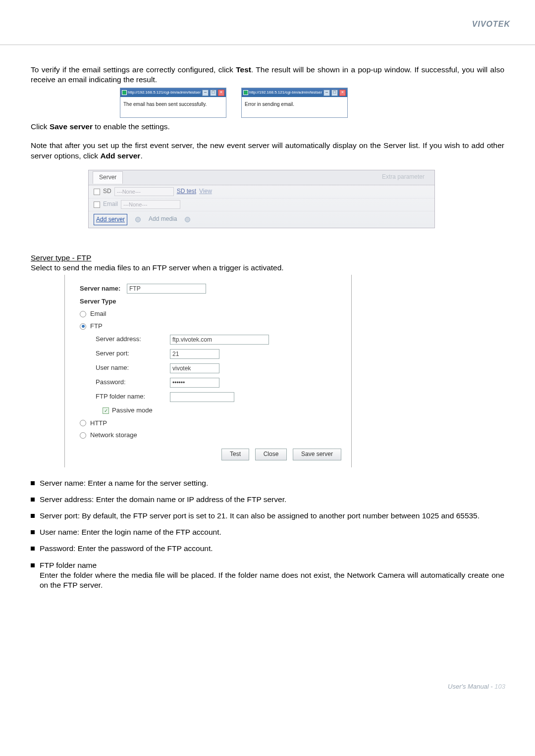 This screenshot has width=535, height=756. I want to click on server-row-sd: SD ---None--- SD test View, so click(262, 192).